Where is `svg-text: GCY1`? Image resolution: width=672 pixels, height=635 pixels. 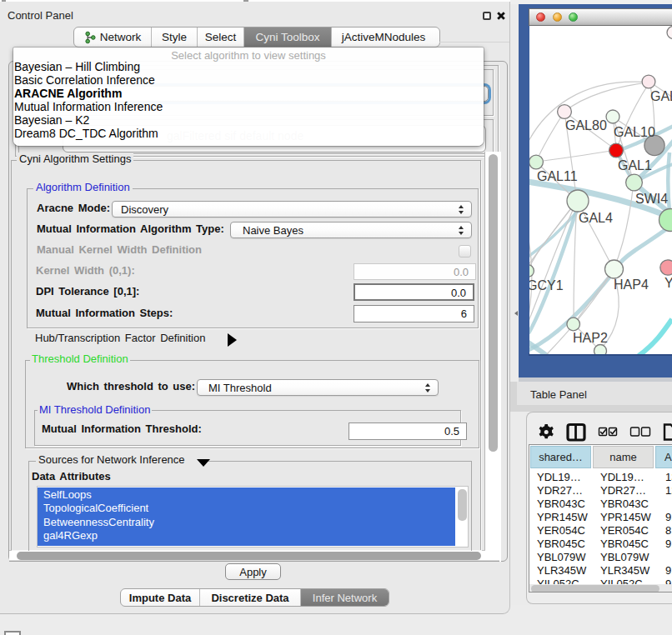
svg-text: GCY1 is located at coordinates (547, 285).